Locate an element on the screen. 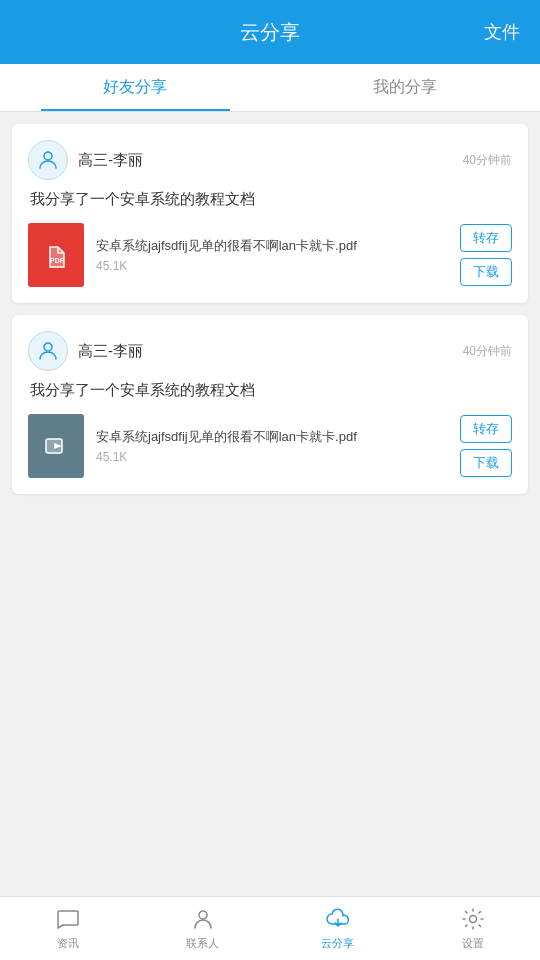 Image resolution: width=540 pixels, height=960 pixels. nav-settings-label: 设置 is located at coordinates (473, 944).